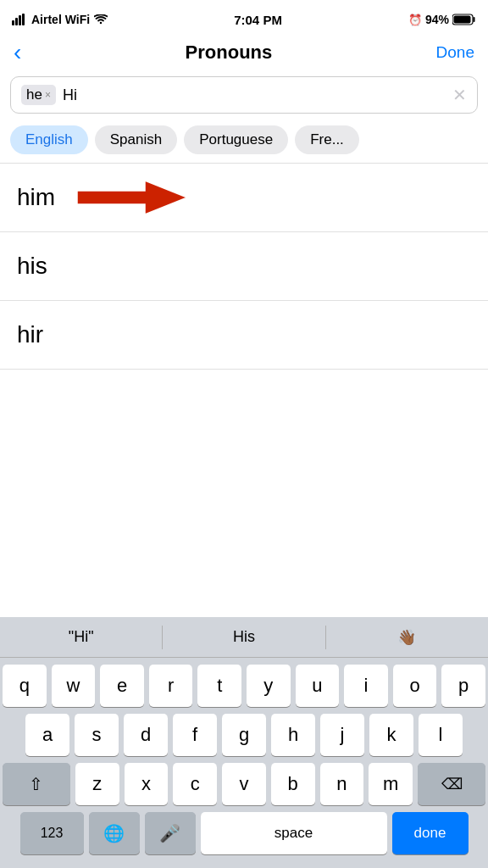  I want to click on divider-bottom, so click(244, 370).